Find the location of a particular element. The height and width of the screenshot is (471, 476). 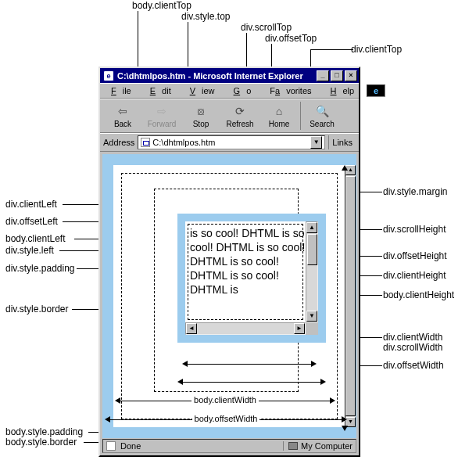

div-scrollbar-vertical: ▲ ▼ is located at coordinates (312, 272).